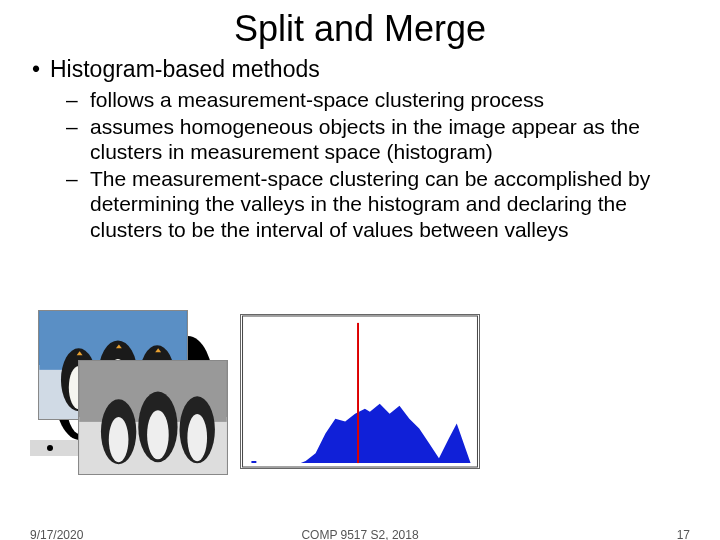 This screenshot has width=720, height=540. I want to click on grayscale-penguin-image, so click(153, 418).